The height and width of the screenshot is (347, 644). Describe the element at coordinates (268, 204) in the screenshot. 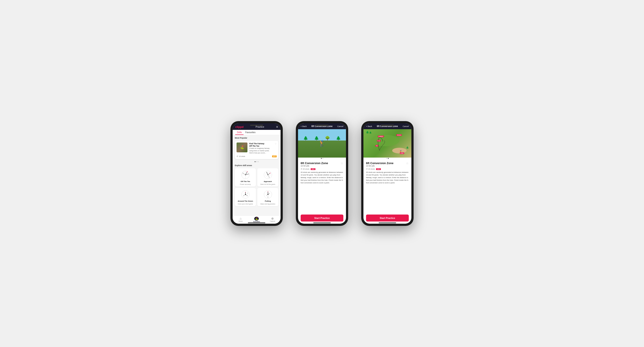

I see `putting-desc: Make and lag practice` at that location.